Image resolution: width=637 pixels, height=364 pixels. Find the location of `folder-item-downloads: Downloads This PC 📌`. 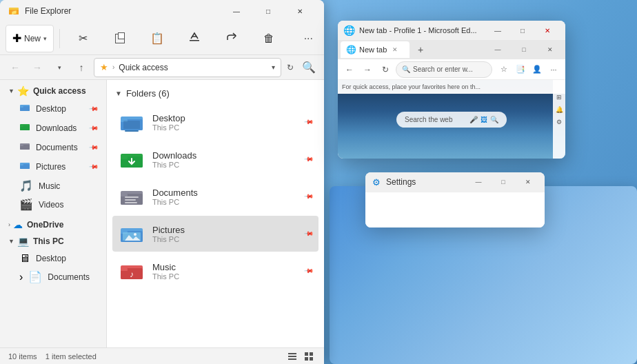

folder-item-downloads: Downloads This PC 📌 is located at coordinates (215, 159).